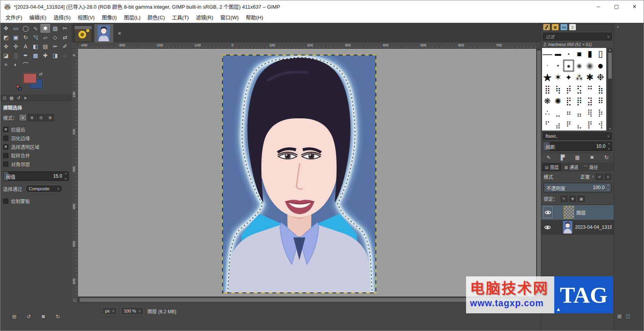 This screenshot has width=644, height=331. Describe the element at coordinates (26, 64) in the screenshot. I see `paths-tool: ⌒` at that location.